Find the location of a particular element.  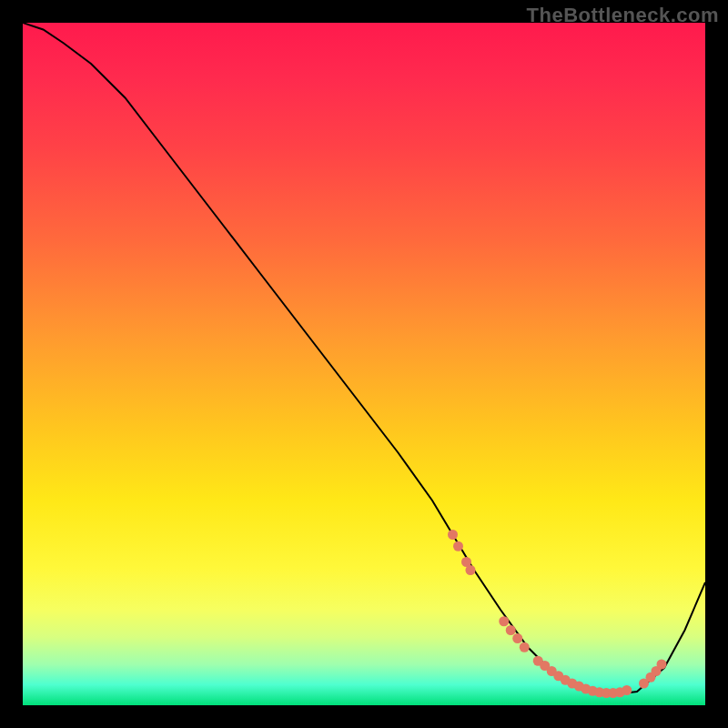

watermark-text: TheBottleneck.com is located at coordinates (622, 15).